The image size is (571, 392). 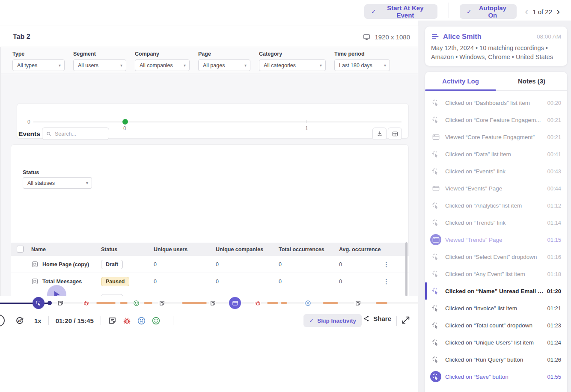 I want to click on activity-log-item: Clicked on “Events” link 00:43, so click(x=496, y=171).